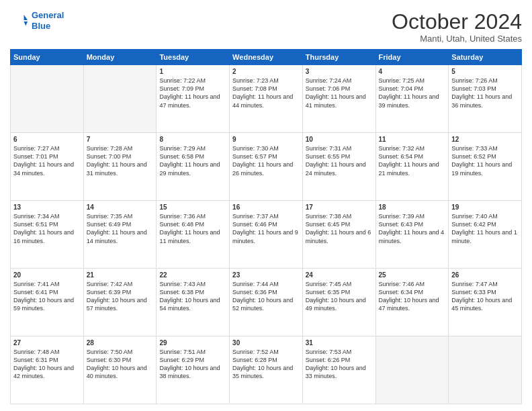 This screenshot has height=411, width=532. What do you see at coordinates (120, 371) in the screenshot?
I see `calendar-cell: 28Sunrise: 7:50 AM Sunset: 6:30 PM Dayli…` at bounding box center [120, 371].